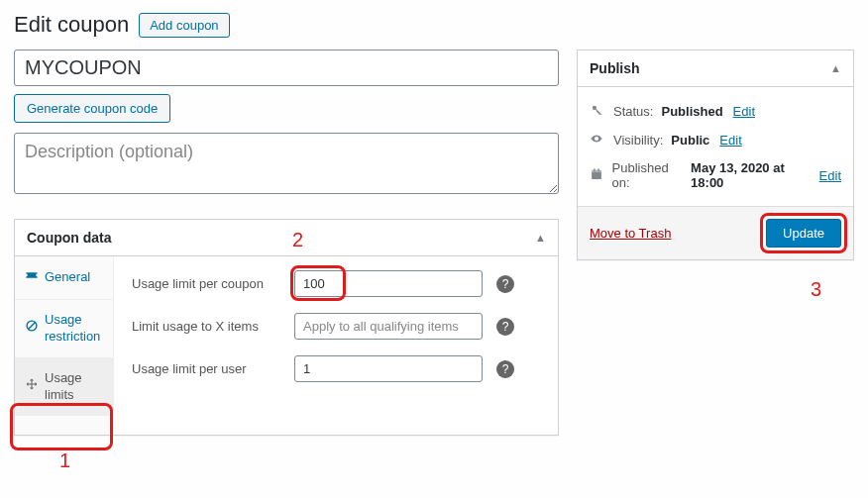 Image resolution: width=868 pixels, height=498 pixels. What do you see at coordinates (839, 289) in the screenshot?
I see `annotation-number-3: 3` at bounding box center [839, 289].